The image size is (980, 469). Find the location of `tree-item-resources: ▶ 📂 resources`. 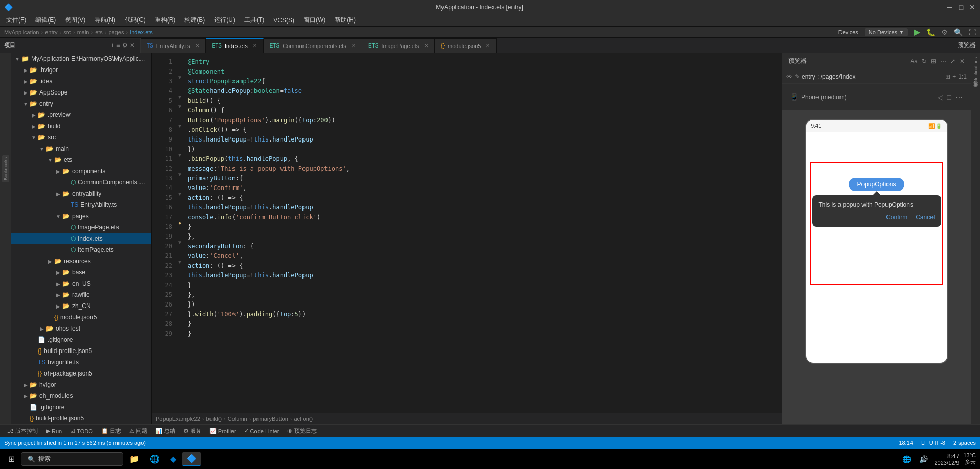

tree-item-resources: ▶ 📂 resources is located at coordinates (81, 261).